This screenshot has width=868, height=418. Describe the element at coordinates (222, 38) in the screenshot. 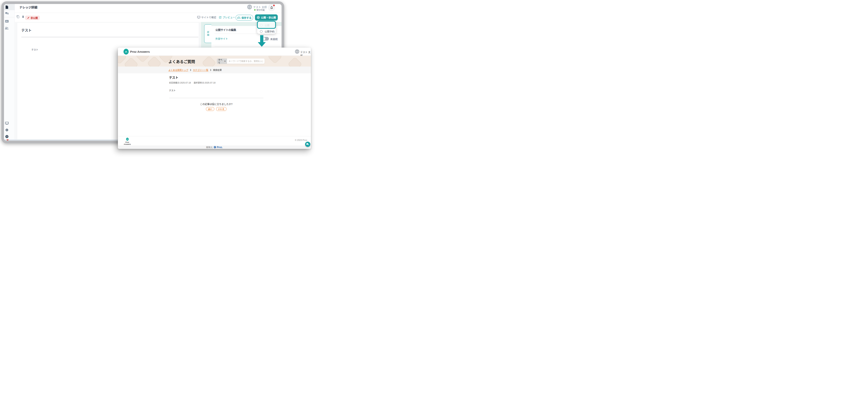

I see `external-site-link: 外部サイト` at that location.